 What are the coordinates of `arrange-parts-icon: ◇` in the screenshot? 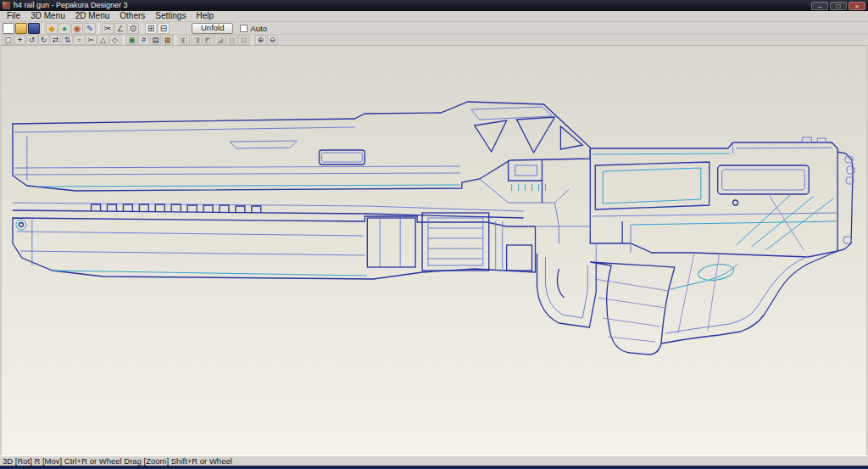 It's located at (115, 40).